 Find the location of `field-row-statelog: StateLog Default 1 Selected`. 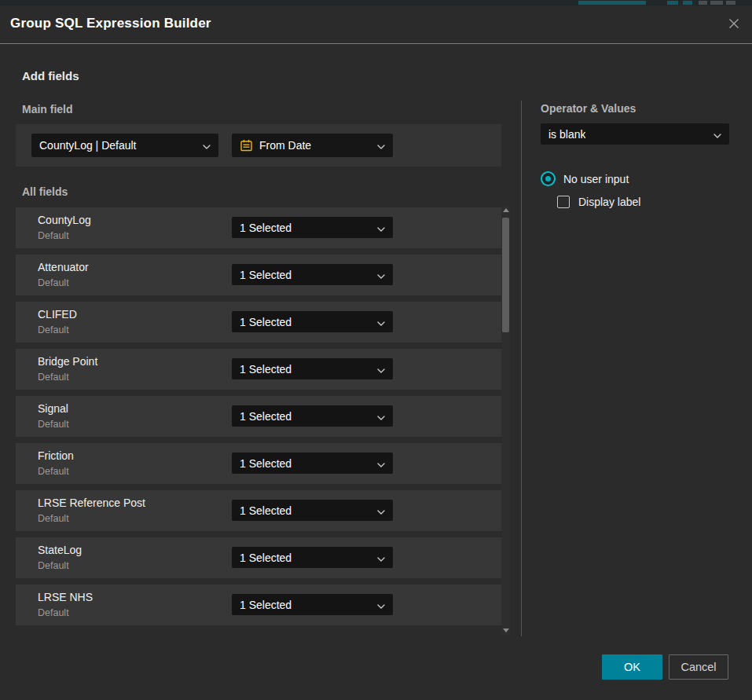

field-row-statelog: StateLog Default 1 Selected is located at coordinates (259, 558).